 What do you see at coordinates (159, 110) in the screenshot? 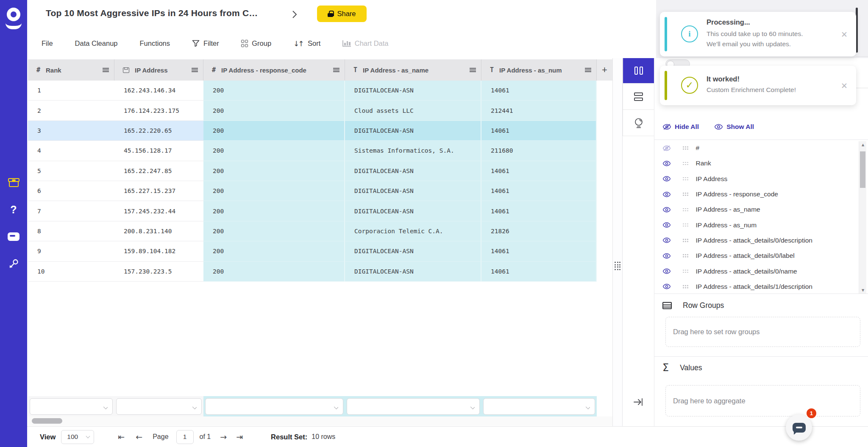
I see `cell: 176.124.223.175` at bounding box center [159, 110].